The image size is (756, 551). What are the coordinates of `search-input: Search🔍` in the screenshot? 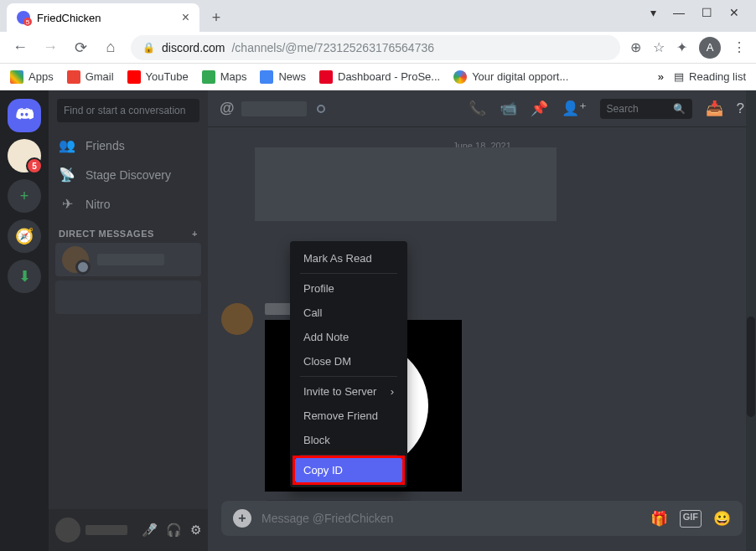 It's located at (646, 109).